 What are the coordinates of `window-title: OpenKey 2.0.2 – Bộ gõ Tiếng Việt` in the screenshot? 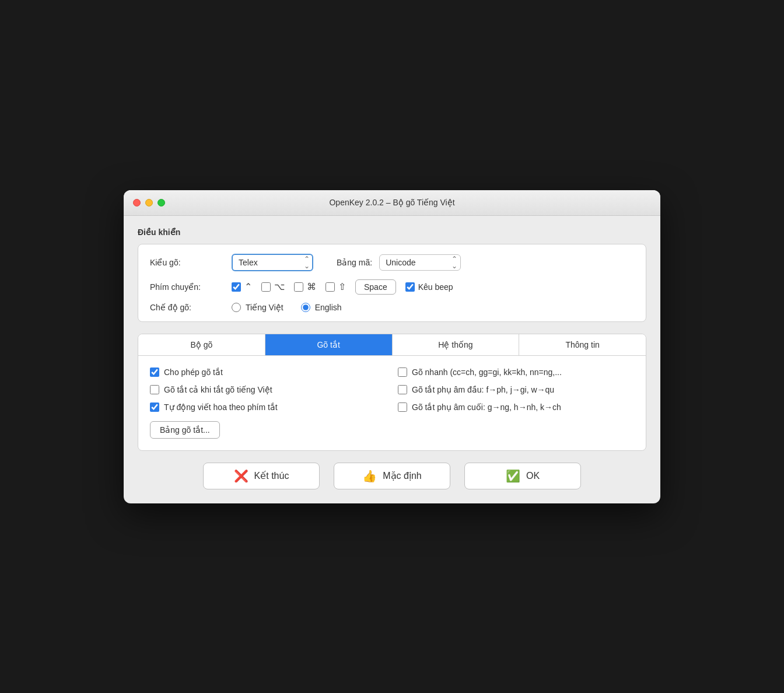 It's located at (392, 202).